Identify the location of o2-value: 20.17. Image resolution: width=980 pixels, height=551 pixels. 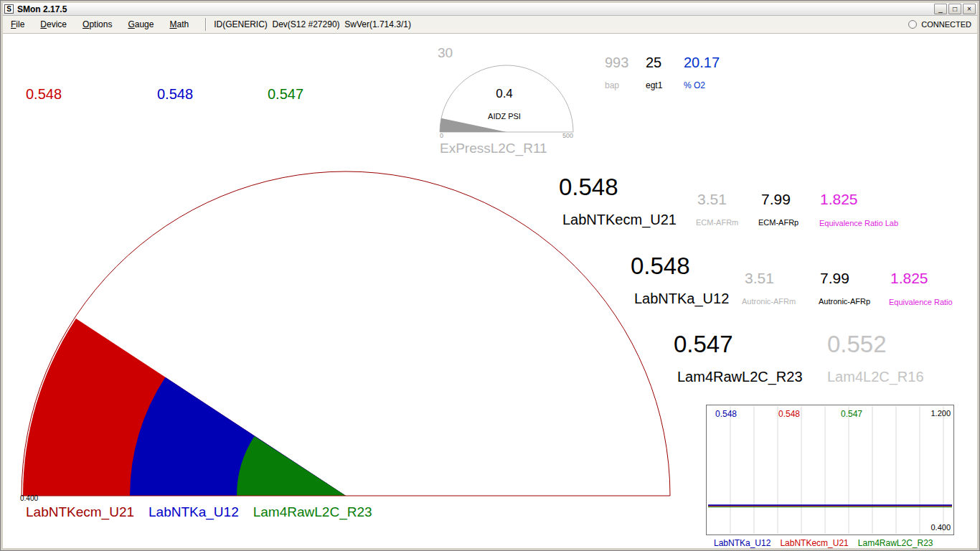
(702, 62).